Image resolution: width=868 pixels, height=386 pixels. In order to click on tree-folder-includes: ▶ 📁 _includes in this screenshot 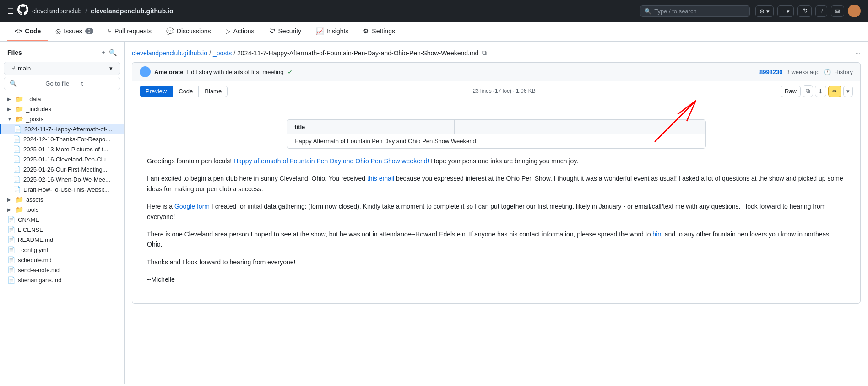, I will do `click(62, 109)`.